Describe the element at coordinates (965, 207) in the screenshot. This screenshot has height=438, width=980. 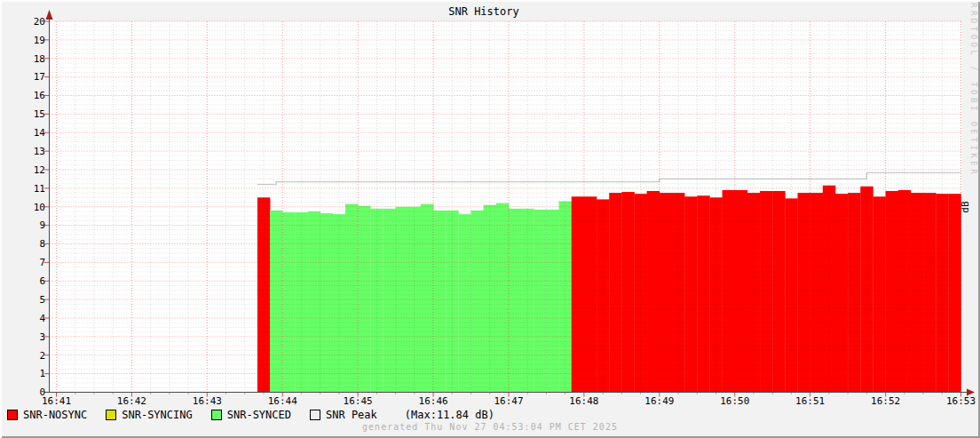
I see `right-axis-unit-label: dB` at that location.